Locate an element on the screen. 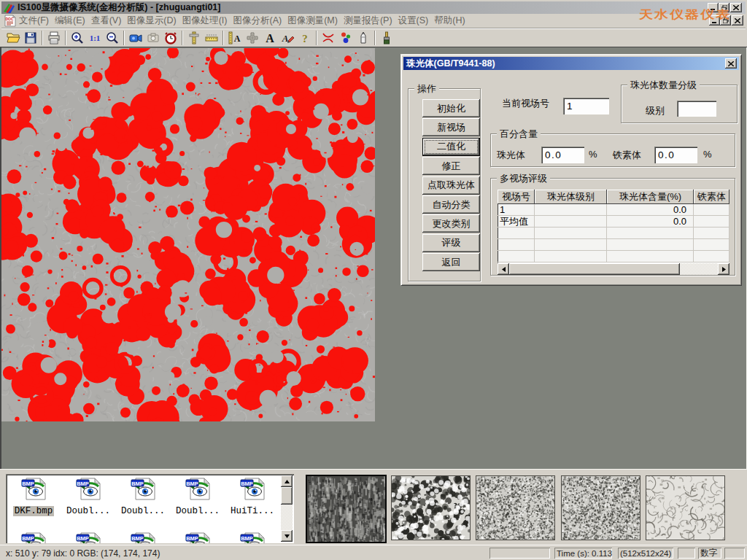 Image resolution: width=747 pixels, height=560 pixels. file-item-row2-3: BMP is located at coordinates (143, 538).